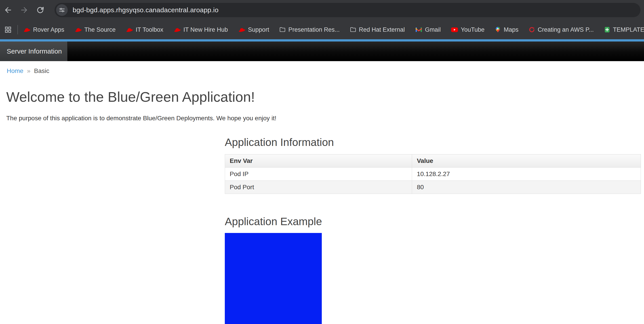  Describe the element at coordinates (472, 30) in the screenshot. I see `bookmark-label: YouTube` at that location.